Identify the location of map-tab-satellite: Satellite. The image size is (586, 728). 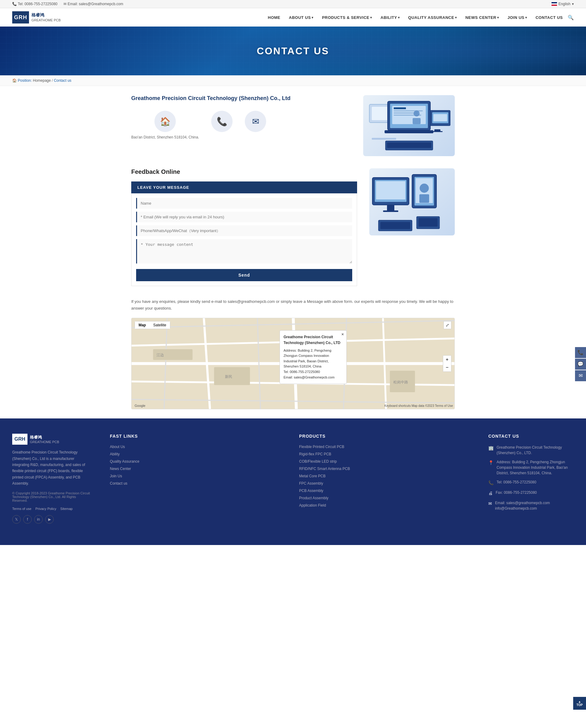
(160, 325).